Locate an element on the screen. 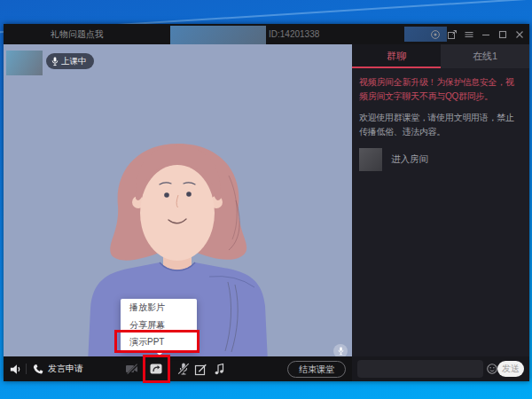 Image resolution: width=532 pixels, height=399 pixels. room-id-label: ID:14201338 is located at coordinates (294, 34).